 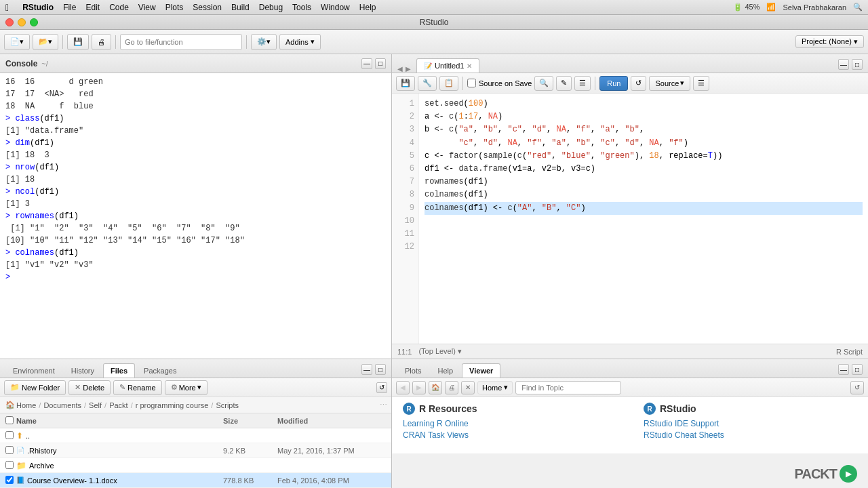 I want to click on tab-plots: Plots, so click(x=413, y=370).